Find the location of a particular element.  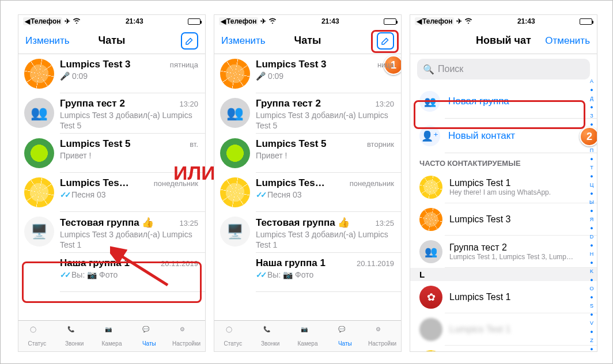

index-letter: З is located at coordinates (591, 116).